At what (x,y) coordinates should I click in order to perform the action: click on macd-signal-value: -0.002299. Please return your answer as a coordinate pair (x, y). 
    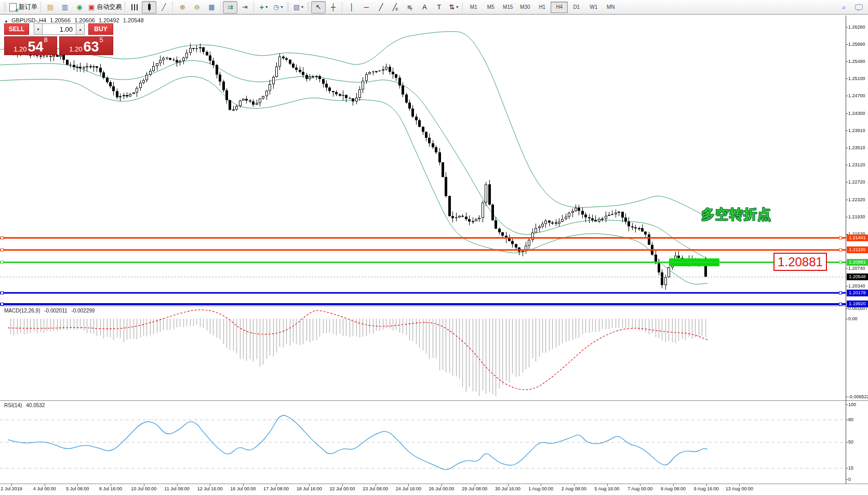
    Looking at the image, I should click on (83, 311).